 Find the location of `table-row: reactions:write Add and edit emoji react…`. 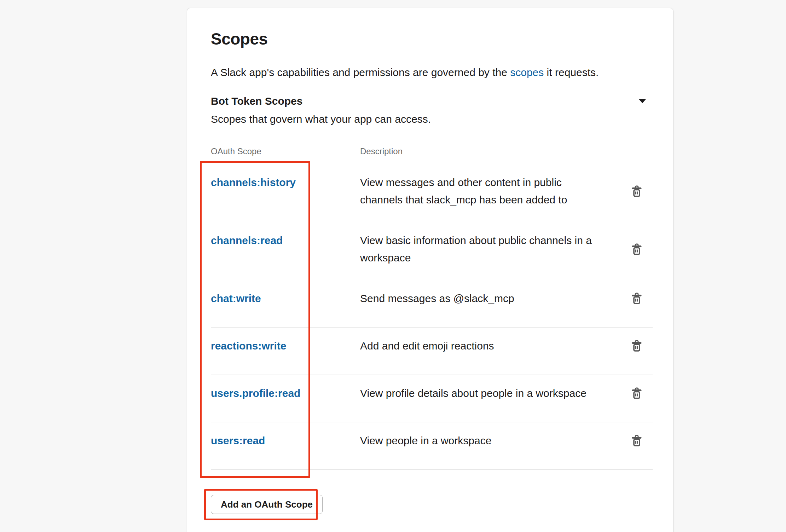

table-row: reactions:write Add and edit emoji react… is located at coordinates (432, 351).